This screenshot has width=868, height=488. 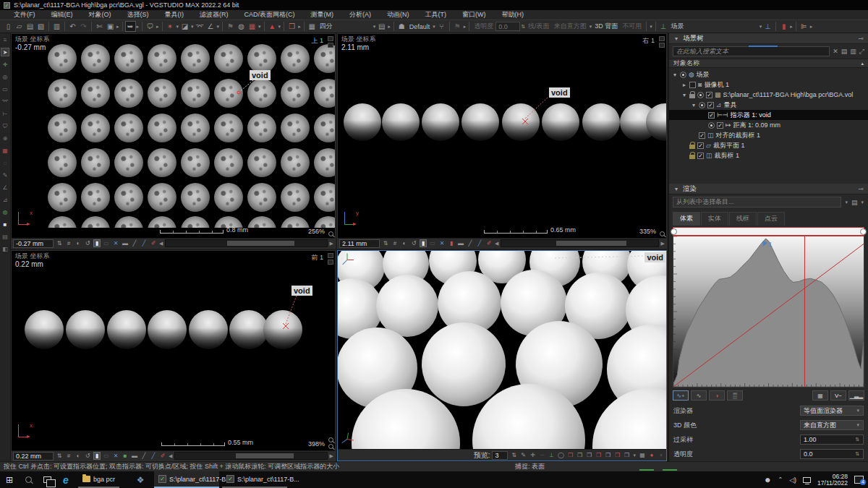 I want to click on preset-curve-icon: ∿, so click(x=699, y=395).